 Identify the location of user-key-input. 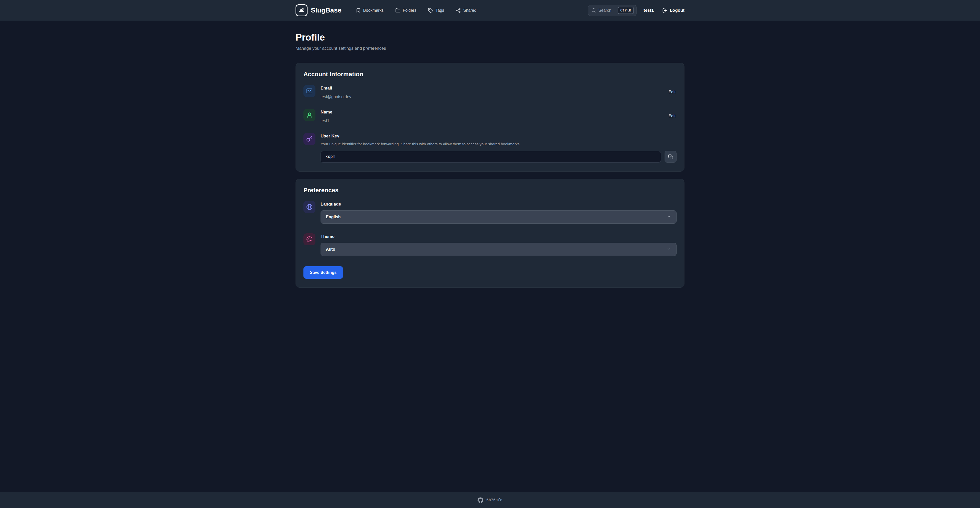
(491, 157).